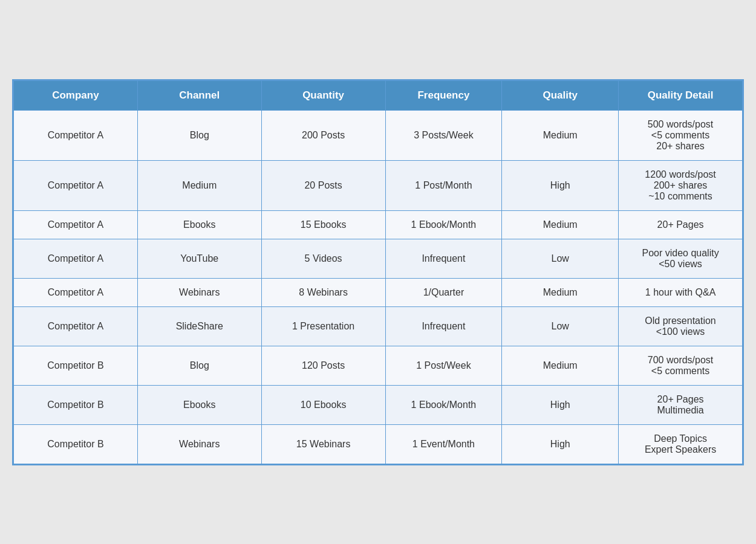 The height and width of the screenshot is (544, 756). I want to click on table-row: Competitor AWebinars8 Webinars1/QuarterM…, so click(379, 293).